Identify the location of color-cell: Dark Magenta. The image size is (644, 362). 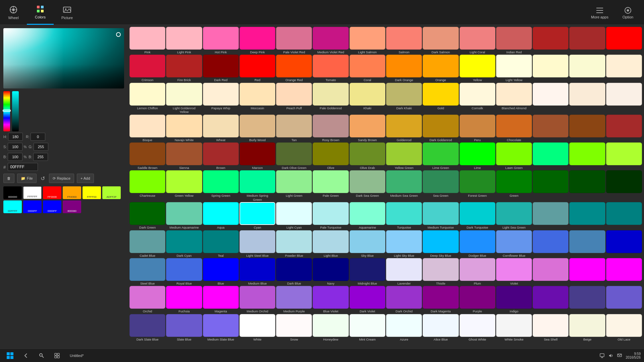
(441, 300).